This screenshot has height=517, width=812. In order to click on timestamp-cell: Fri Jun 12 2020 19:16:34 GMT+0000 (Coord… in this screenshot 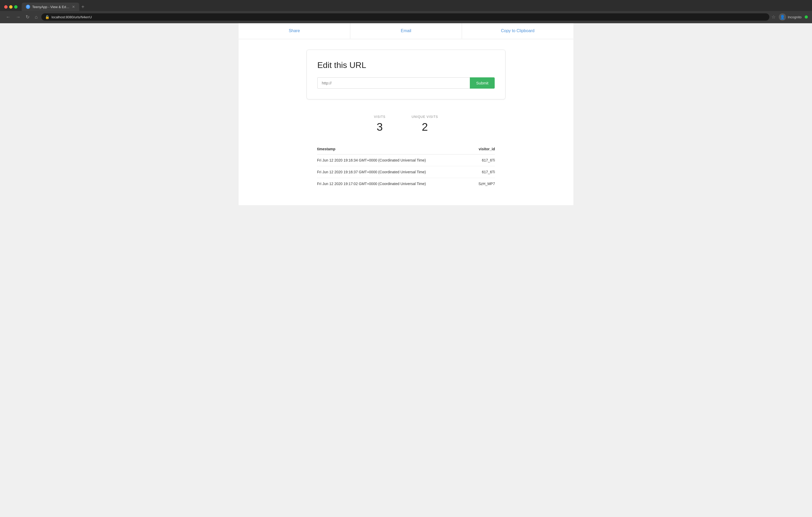, I will do `click(395, 160)`.